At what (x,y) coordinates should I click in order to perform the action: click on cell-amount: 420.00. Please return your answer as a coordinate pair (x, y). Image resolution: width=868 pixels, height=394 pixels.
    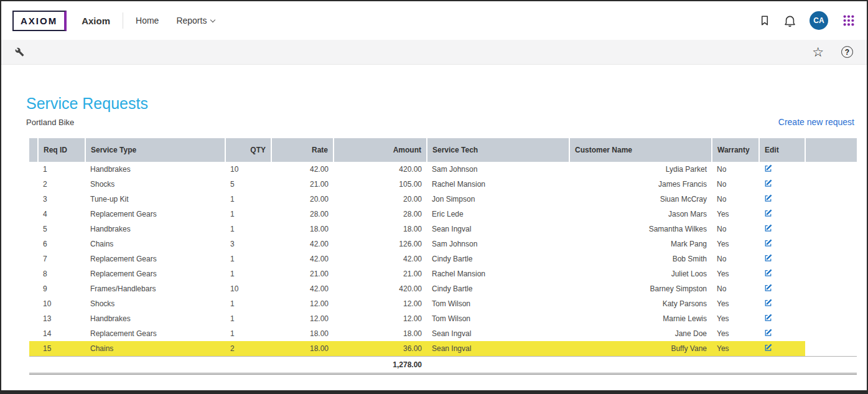
    Looking at the image, I should click on (380, 289).